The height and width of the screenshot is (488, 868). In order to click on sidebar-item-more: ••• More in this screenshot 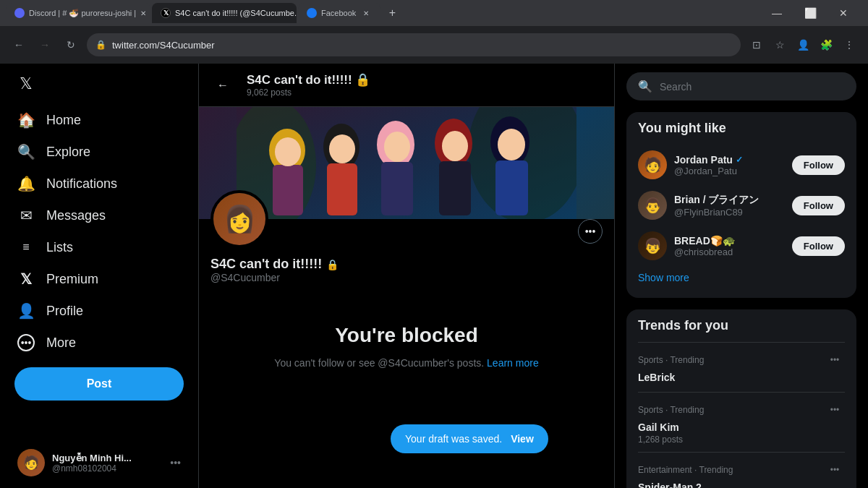, I will do `click(99, 343)`.